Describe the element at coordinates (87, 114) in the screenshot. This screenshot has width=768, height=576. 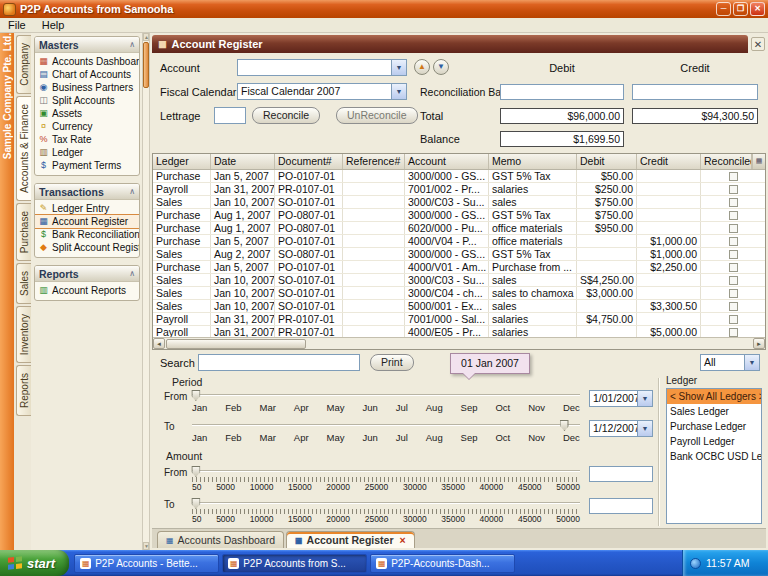
I see `sidebar-item-assets: ▣Assets` at that location.